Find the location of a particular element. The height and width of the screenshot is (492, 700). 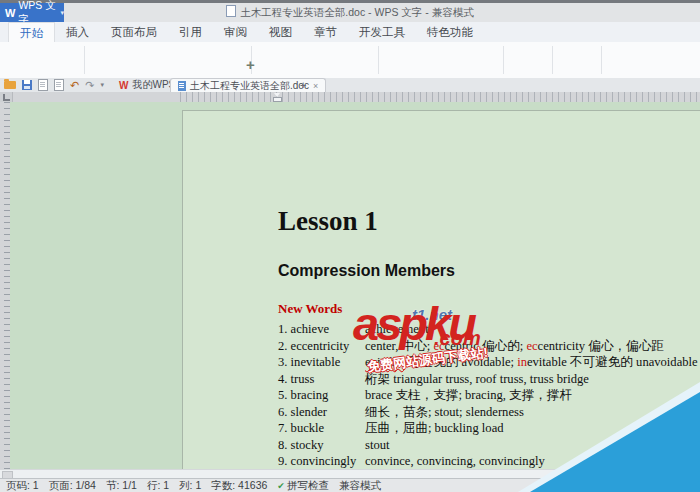

print-icon is located at coordinates (59, 85).